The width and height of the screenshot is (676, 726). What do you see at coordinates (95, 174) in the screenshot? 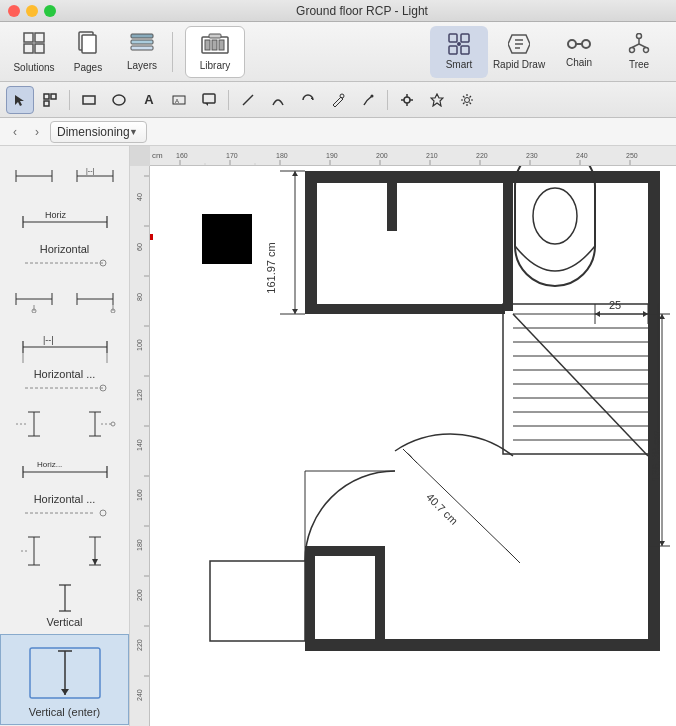
I see `list-item: |--|` at bounding box center [95, 174].